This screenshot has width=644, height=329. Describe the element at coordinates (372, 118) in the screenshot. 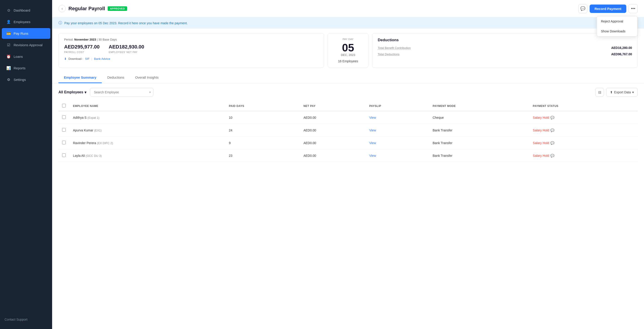

I see `view-payslip-0: View` at that location.